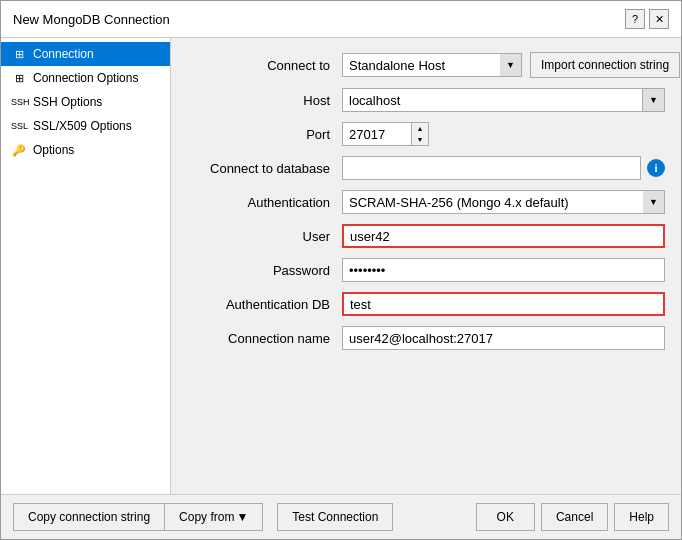 The image size is (682, 540). Describe the element at coordinates (92, 20) in the screenshot. I see `dialog-title: New MongoDB Connection` at that location.